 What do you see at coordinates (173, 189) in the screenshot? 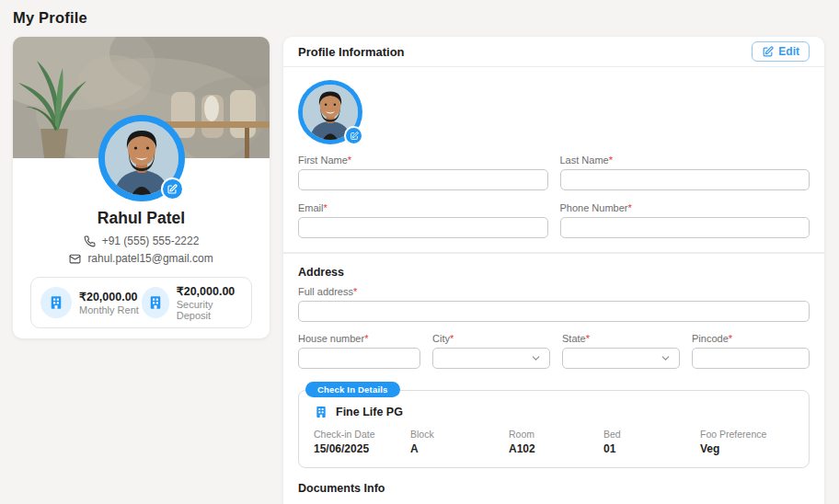
I see `avatar-edit-button` at bounding box center [173, 189].